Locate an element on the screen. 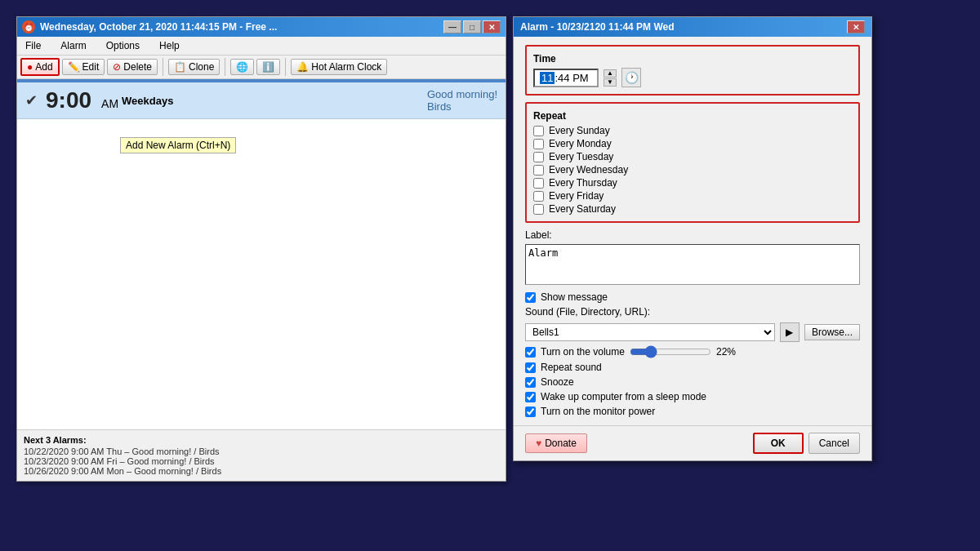  alarm-greeting: Good morning! is located at coordinates (462, 95).